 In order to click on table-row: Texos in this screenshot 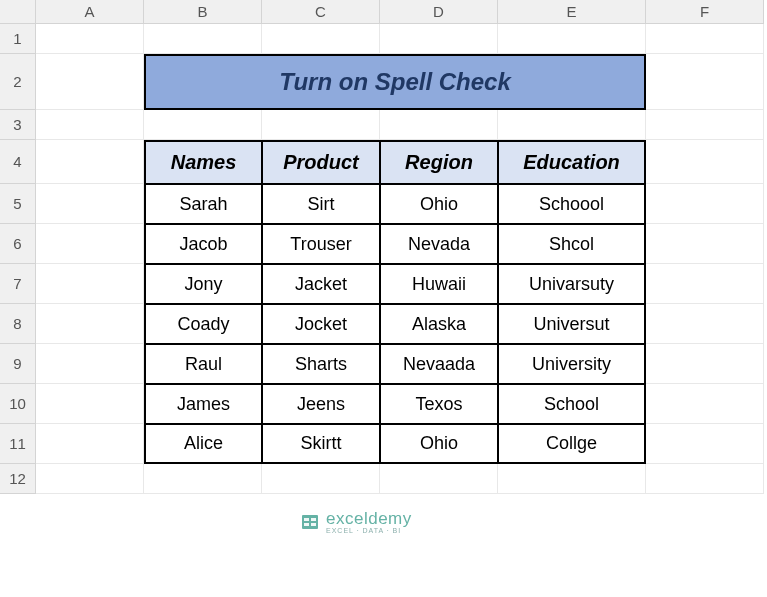, I will do `click(439, 404)`.